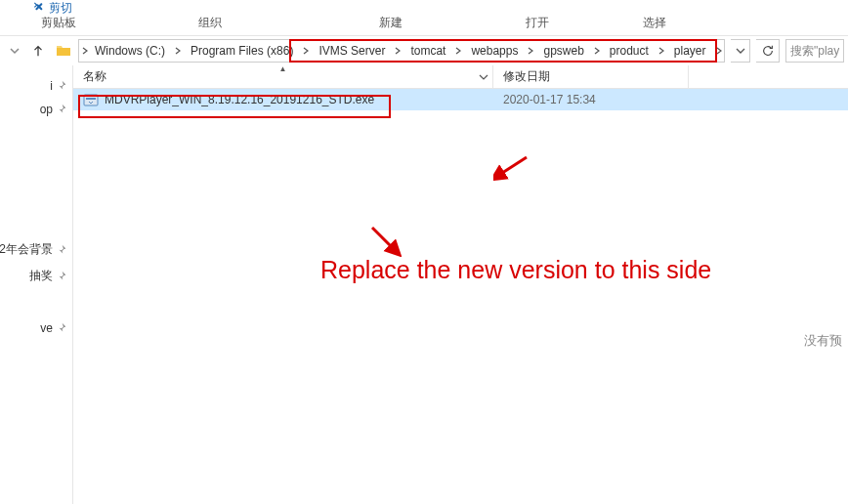 This screenshot has height=504, width=848. What do you see at coordinates (697, 51) in the screenshot?
I see `breadcrumb-segment: player` at bounding box center [697, 51].